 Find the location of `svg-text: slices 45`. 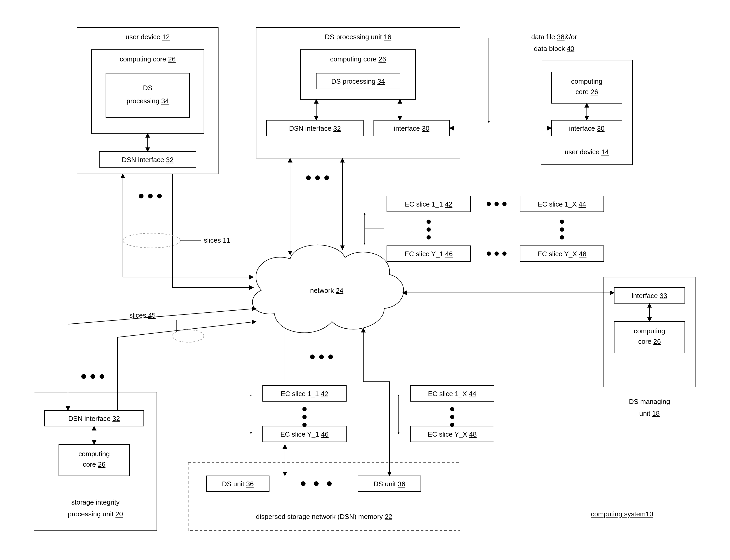

svg-text: slices 45 is located at coordinates (143, 315).